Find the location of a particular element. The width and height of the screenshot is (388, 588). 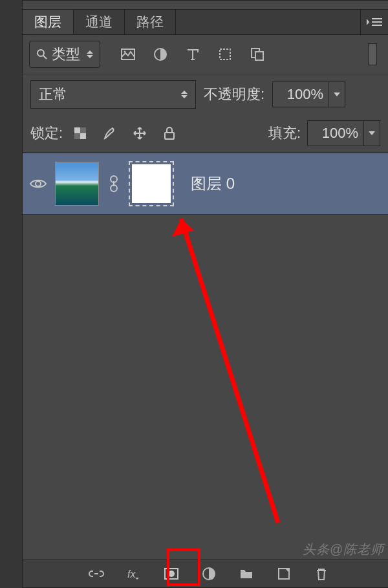

fill-label: 填充: is located at coordinates (285, 133).